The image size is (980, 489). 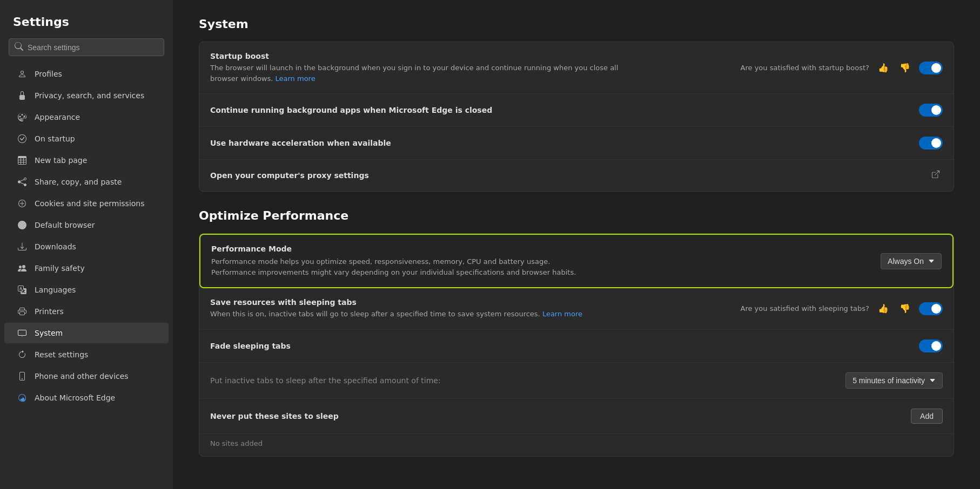 I want to click on sidebar-item-label-system: System, so click(x=49, y=333).